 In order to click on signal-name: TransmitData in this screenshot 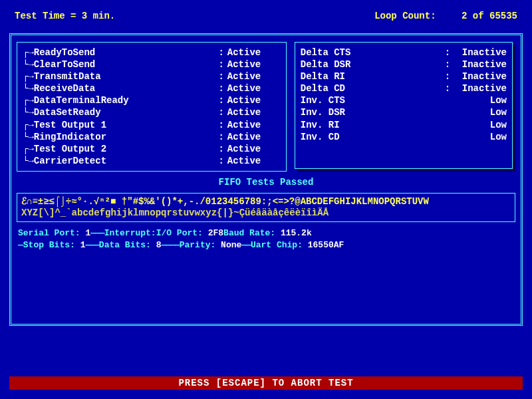, I will do `click(125, 76)`.